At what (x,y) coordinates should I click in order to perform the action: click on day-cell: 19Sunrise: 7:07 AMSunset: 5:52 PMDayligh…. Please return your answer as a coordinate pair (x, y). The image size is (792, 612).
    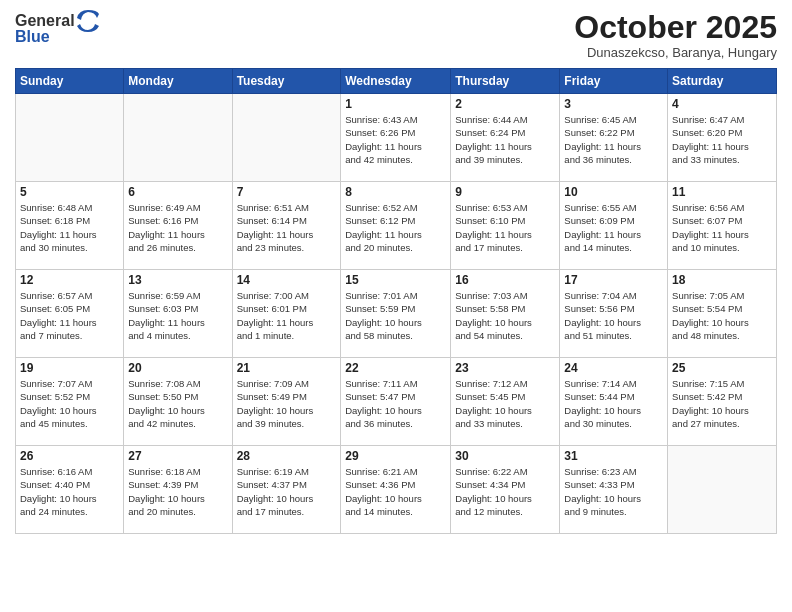
    Looking at the image, I should click on (70, 402).